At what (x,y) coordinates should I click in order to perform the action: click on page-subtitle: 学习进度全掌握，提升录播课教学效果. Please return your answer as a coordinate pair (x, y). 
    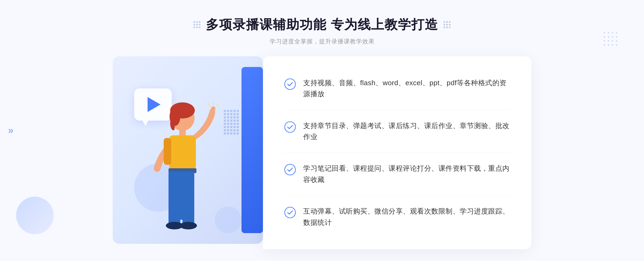
    Looking at the image, I should click on (322, 42).